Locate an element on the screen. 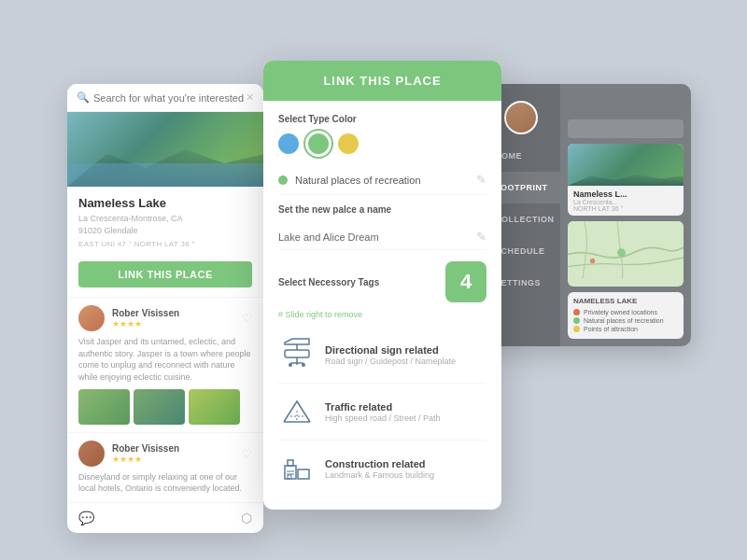 This screenshot has height=560, width=747. slide-hint: # Slide right to remove is located at coordinates (383, 315).